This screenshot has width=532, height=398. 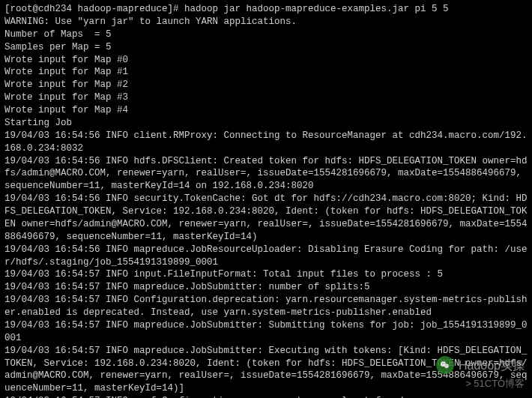 What do you see at coordinates (266, 218) in the screenshot?
I see `terminal-line: 19/04/03 16:54:56 INFO security.TokenCac…` at bounding box center [266, 218].